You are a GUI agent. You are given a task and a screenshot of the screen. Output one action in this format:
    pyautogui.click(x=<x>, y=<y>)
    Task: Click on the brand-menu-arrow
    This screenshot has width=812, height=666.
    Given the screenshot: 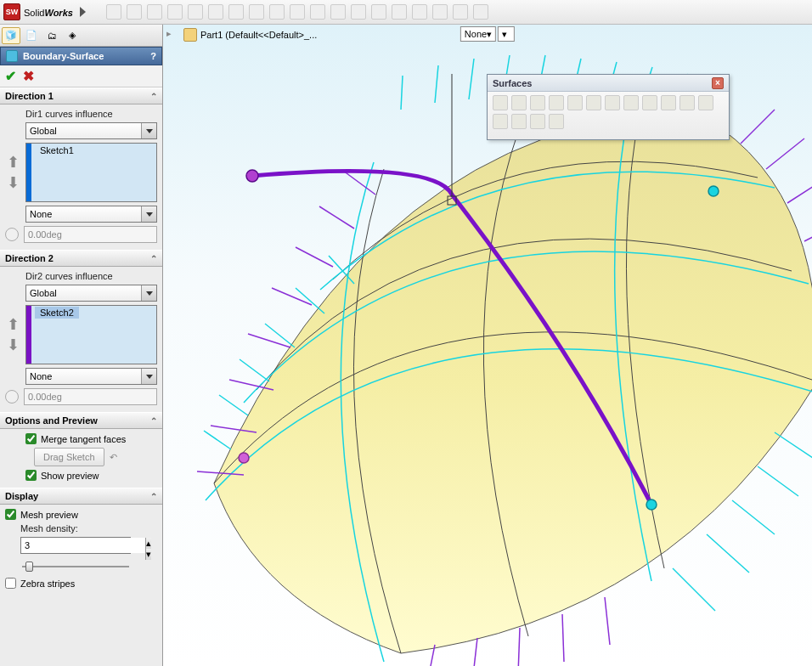 What is the action you would take?
    pyautogui.click(x=83, y=12)
    